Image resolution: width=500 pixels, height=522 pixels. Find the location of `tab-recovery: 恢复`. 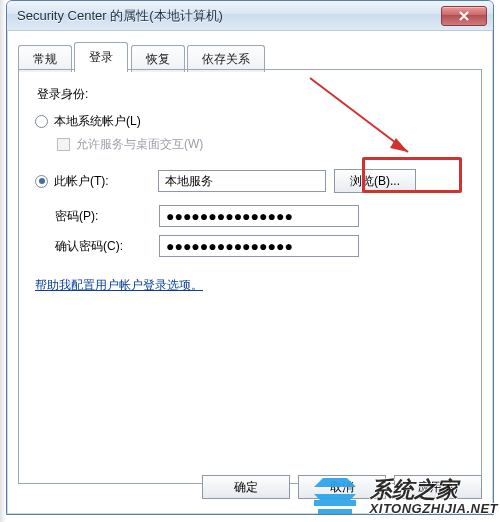

tab-recovery: 恢复 is located at coordinates (158, 58).